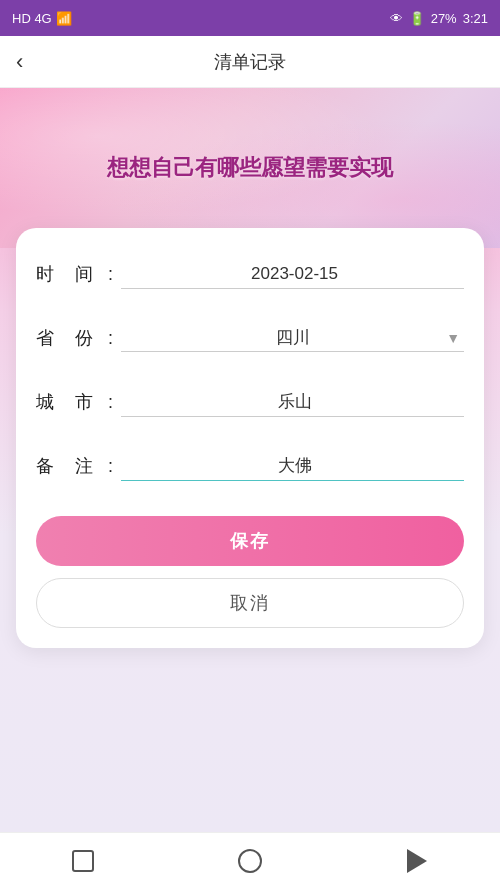  Describe the element at coordinates (64, 18) in the screenshot. I see `signal-icon: 📶` at that location.